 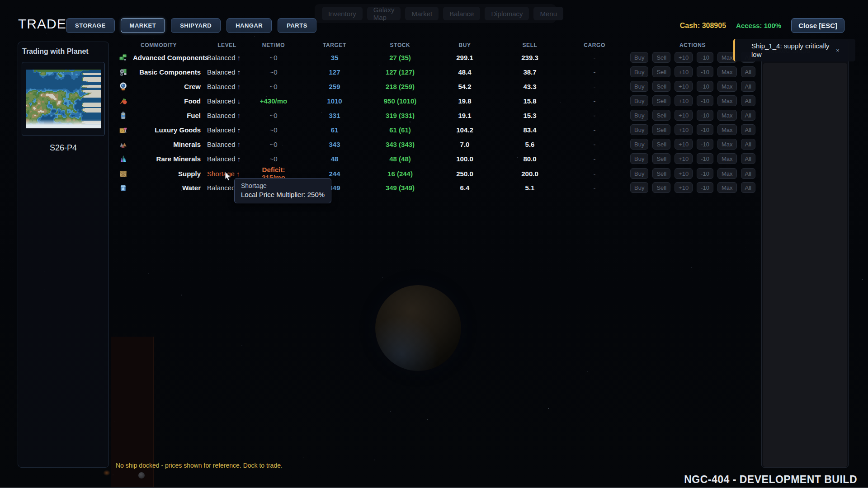 What do you see at coordinates (422, 14) in the screenshot?
I see `nav-market-button: Market` at bounding box center [422, 14].